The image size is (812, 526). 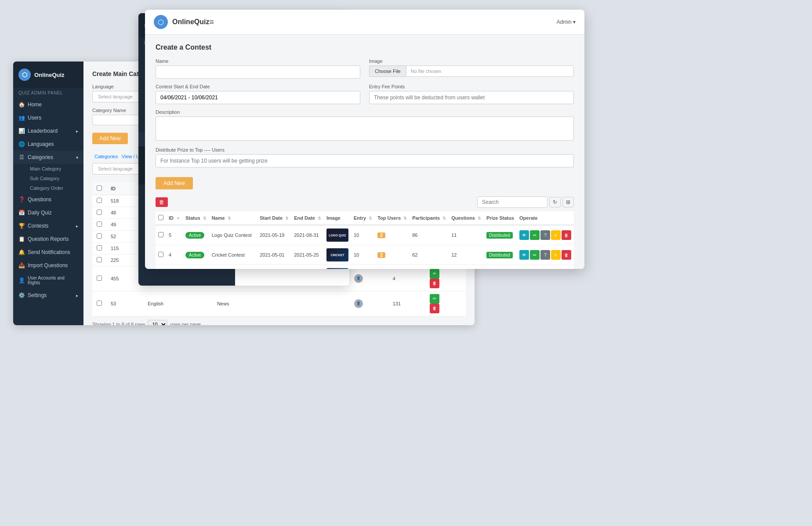 What do you see at coordinates (555, 202) in the screenshot?
I see `refresh-button-front: ↻` at bounding box center [555, 202].